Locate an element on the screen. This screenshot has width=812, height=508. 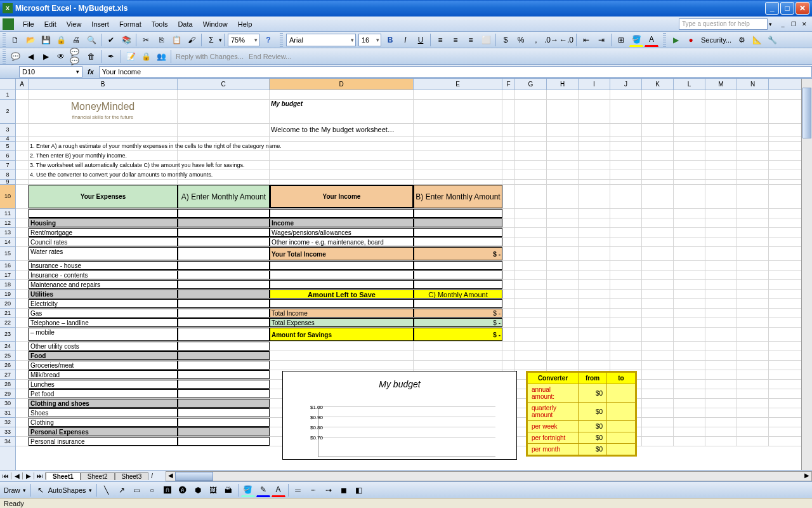
menu-edit: Edit is located at coordinates (51, 24).